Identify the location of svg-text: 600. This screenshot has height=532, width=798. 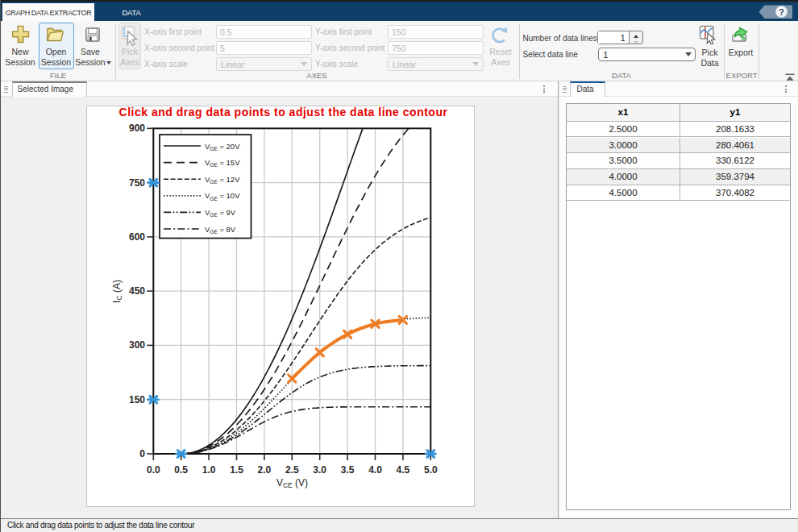
(136, 236).